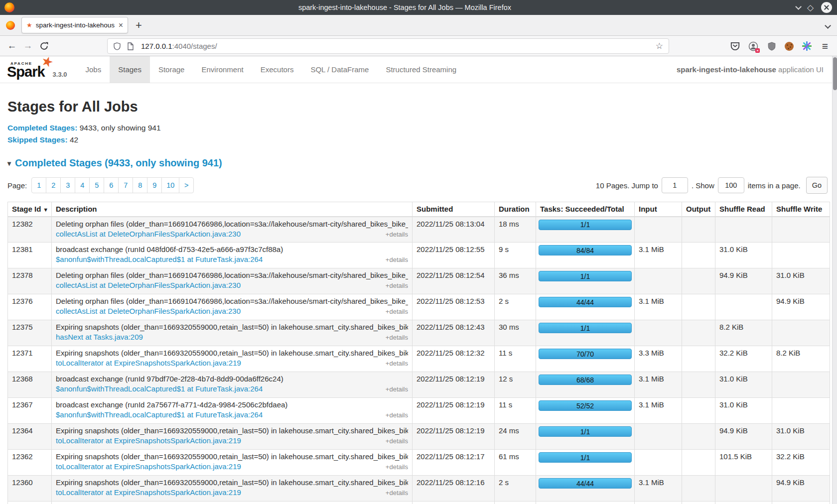 Image resolution: width=837 pixels, height=504 pixels. What do you see at coordinates (171, 70) in the screenshot?
I see `nav-tab-storage: Storage` at bounding box center [171, 70].